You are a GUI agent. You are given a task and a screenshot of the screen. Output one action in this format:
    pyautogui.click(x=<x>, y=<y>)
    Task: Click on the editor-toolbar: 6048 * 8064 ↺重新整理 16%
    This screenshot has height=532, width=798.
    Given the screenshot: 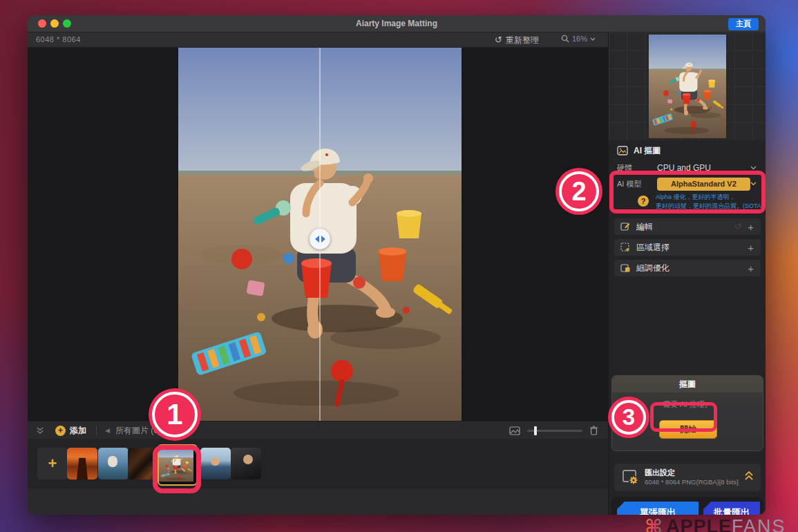 What is the action you would take?
    pyautogui.click(x=318, y=40)
    